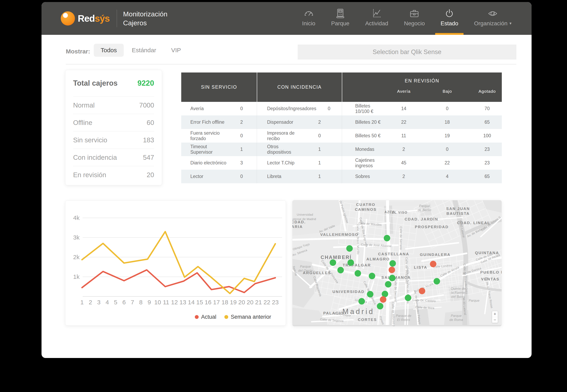 Image resolution: width=567 pixels, height=392 pixels. What do you see at coordinates (251, 317) in the screenshot?
I see `legend-label: Semana anterior` at bounding box center [251, 317].